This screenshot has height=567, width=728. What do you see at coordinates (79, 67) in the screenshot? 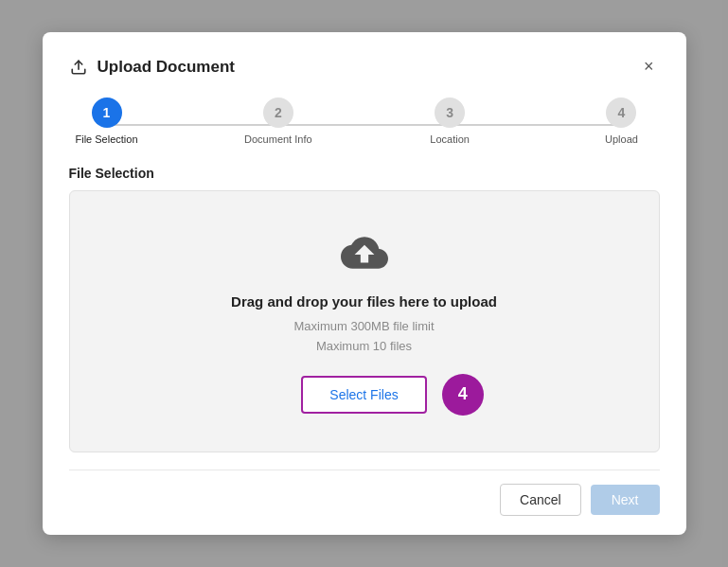
I see `upload-header-icon` at bounding box center [79, 67].